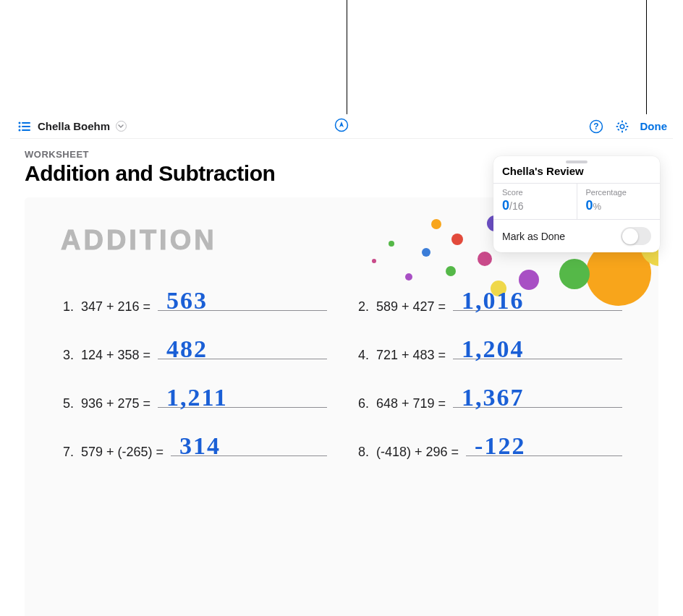  Describe the element at coordinates (74, 126) in the screenshot. I see `student-name: Chella Boehm` at that location.